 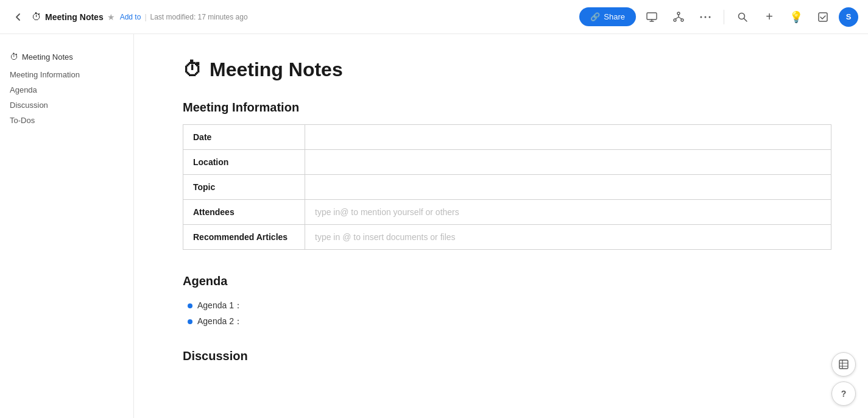 I want to click on add-button: +, so click(x=769, y=17).